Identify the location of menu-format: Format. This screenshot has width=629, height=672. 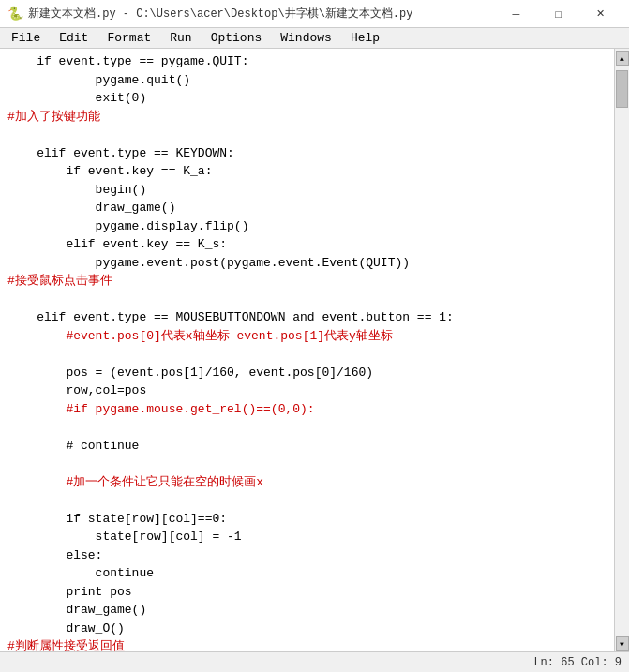
(129, 38).